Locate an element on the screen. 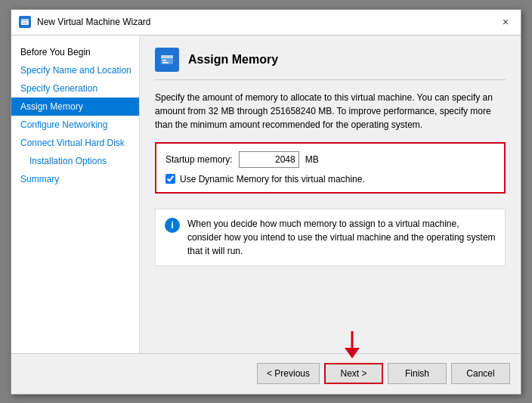 Image resolution: width=532 pixels, height=403 pixels. close-button: × is located at coordinates (506, 22).